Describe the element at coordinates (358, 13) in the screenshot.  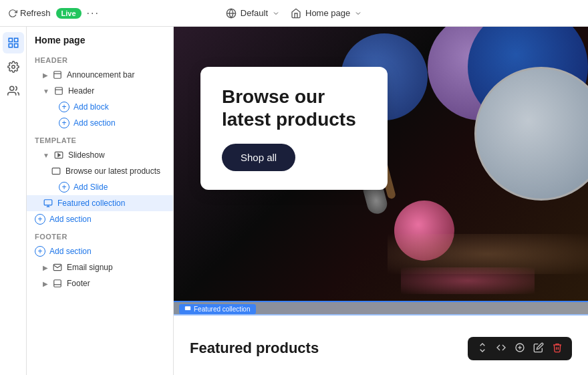
I see `chevron-down-icon2` at that location.